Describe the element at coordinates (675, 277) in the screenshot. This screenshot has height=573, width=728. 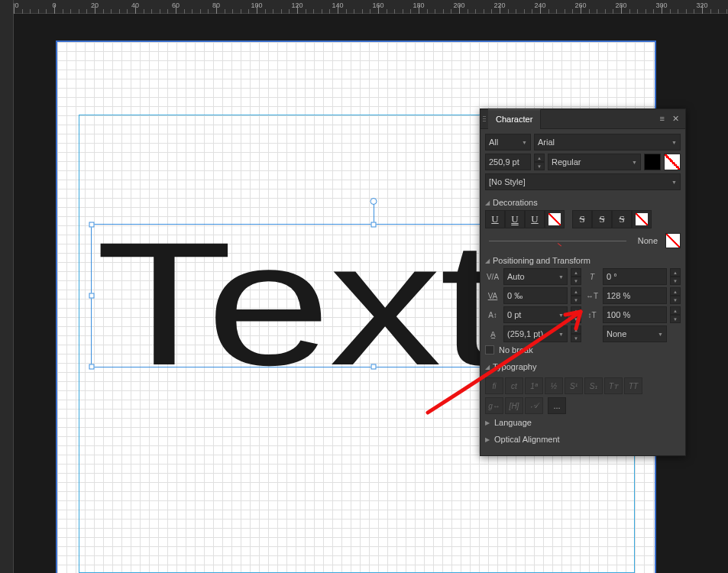
I see `shear-spinner: ▲▼` at that location.